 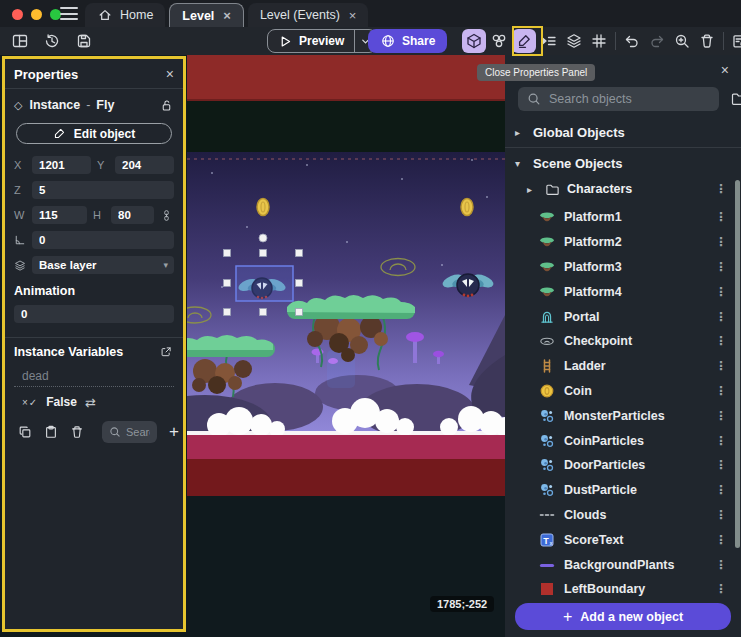 What do you see at coordinates (623, 516) in the screenshot?
I see `object-row: Clouds⋮` at bounding box center [623, 516].